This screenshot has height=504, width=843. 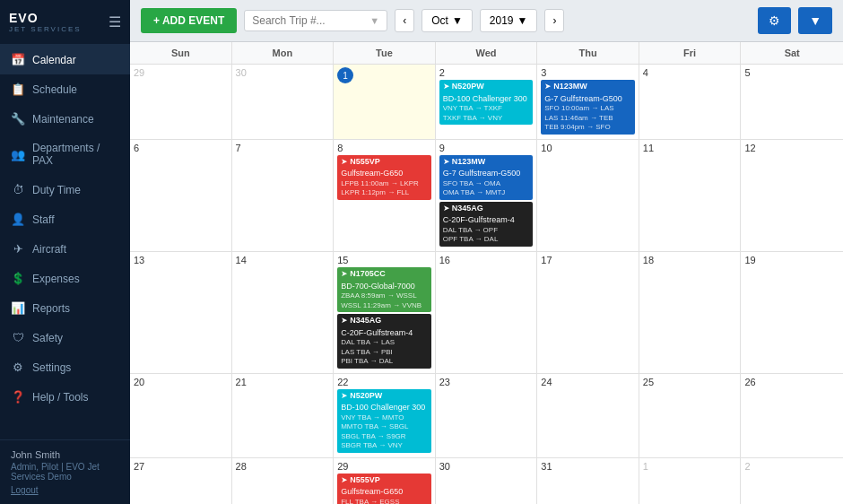 What do you see at coordinates (486, 382) in the screenshot?
I see `day-number: 23` at bounding box center [486, 382].